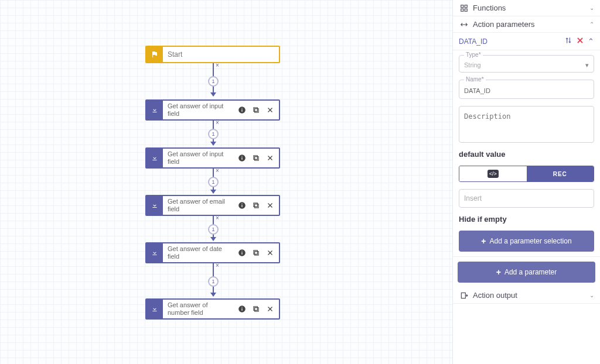 The height and width of the screenshot is (364, 600). What do you see at coordinates (155, 54) in the screenshot?
I see `flag-icon` at bounding box center [155, 54].